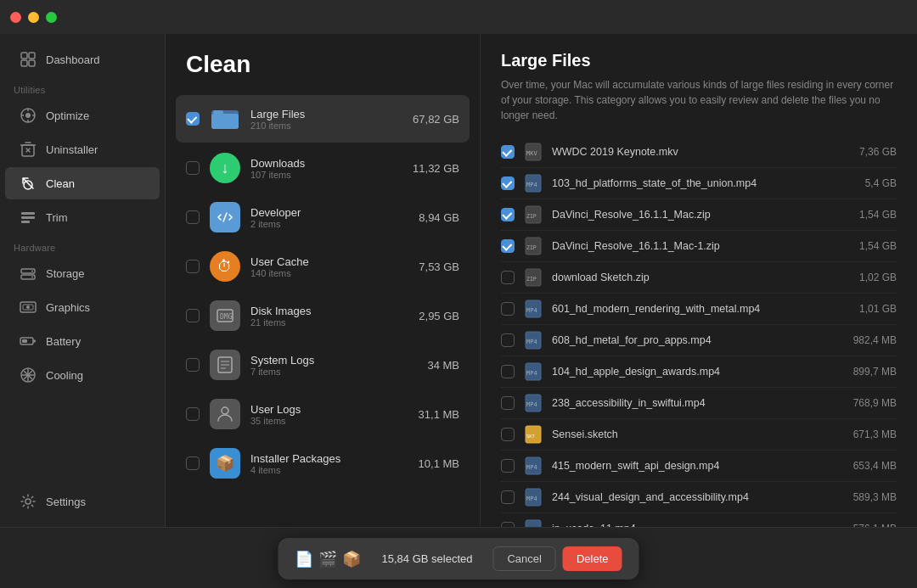 Image resolution: width=917 pixels, height=588 pixels. Describe the element at coordinates (323, 414) in the screenshot. I see `category-user-logs: User Logs 35 items 31,1 MB` at that location.